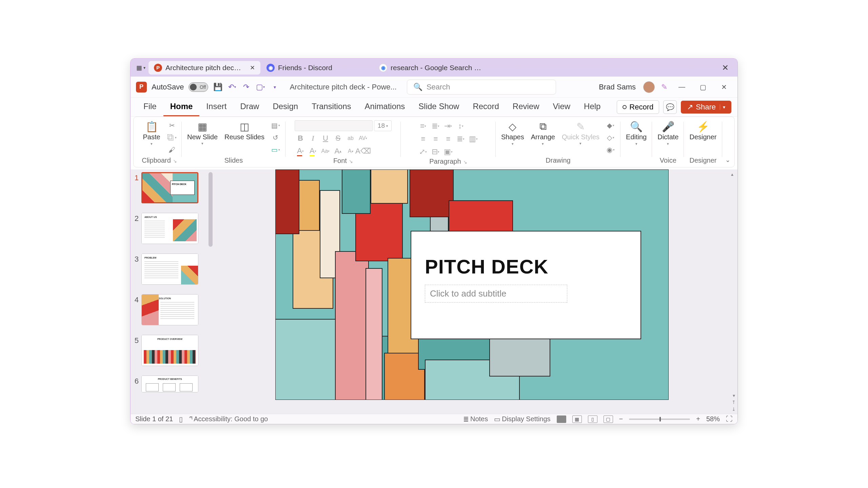  Describe the element at coordinates (734, 291) in the screenshot. I see `vertical-scrollbar: ▴ ▾ ⤒ ⤓` at that location.